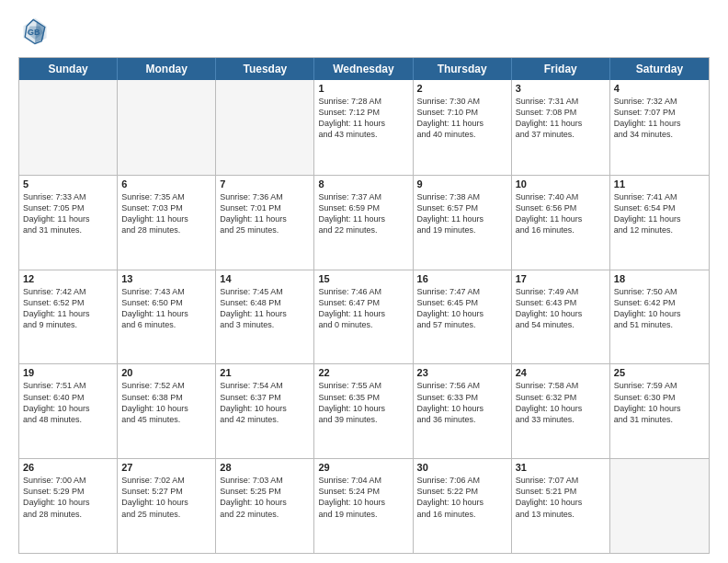 This screenshot has height=563, width=728. What do you see at coordinates (363, 491) in the screenshot?
I see `cell-info-line: Sunset: 5:24 PM` at bounding box center [363, 491].